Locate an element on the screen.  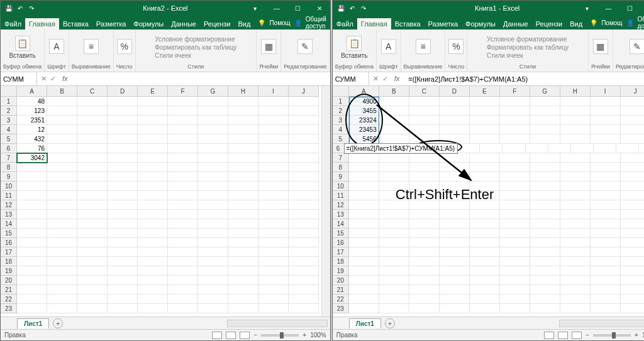
cell-D3 is located at coordinates (455, 121).